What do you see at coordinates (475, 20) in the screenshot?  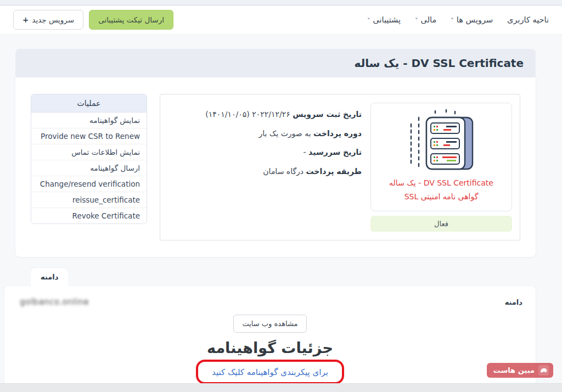 I see `nav-item-label: سرویس ها` at bounding box center [475, 20].